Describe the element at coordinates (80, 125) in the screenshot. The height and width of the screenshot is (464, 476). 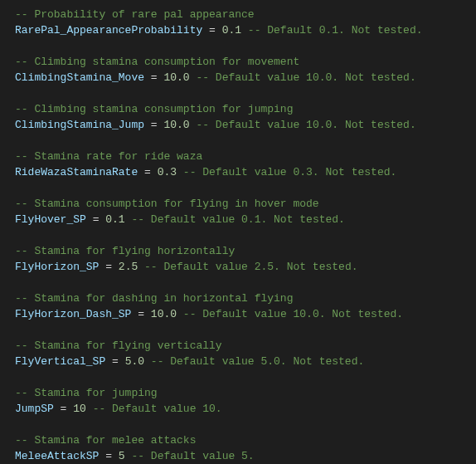
I see `lua-identifier: ClimbingStamina_Jump` at that location.